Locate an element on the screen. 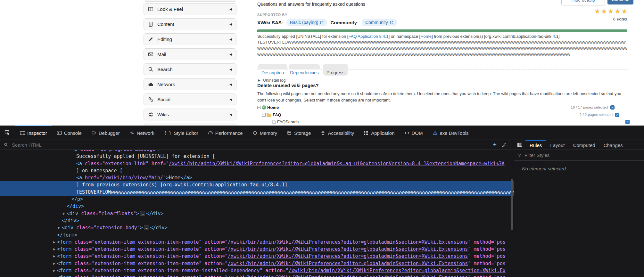 Image resolution: width=644 pixels, height=277 pixels. community-link: Community is located at coordinates (379, 22).